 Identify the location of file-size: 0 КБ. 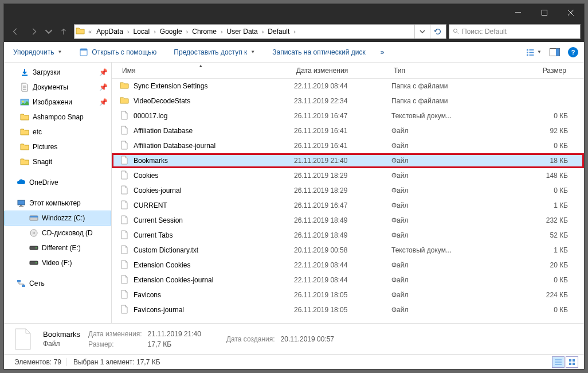
(528, 191).